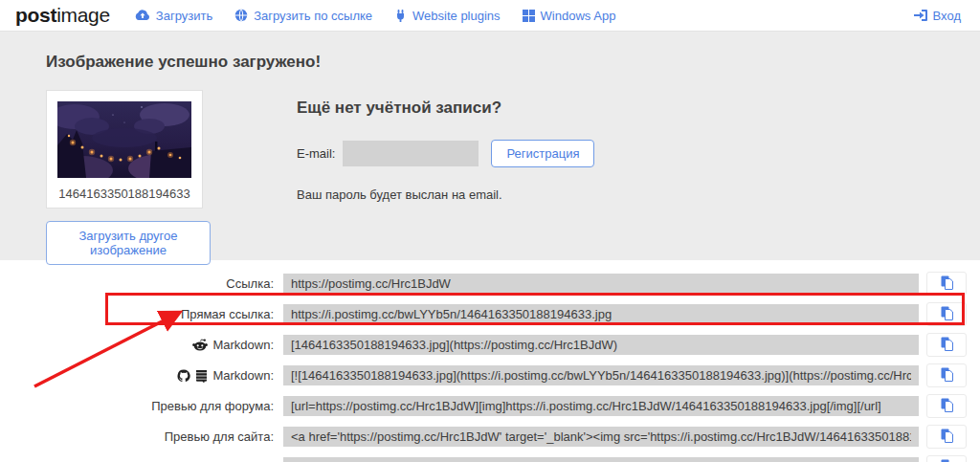 This screenshot has height=462, width=980. I want to click on nav-link-label: Вход, so click(947, 15).